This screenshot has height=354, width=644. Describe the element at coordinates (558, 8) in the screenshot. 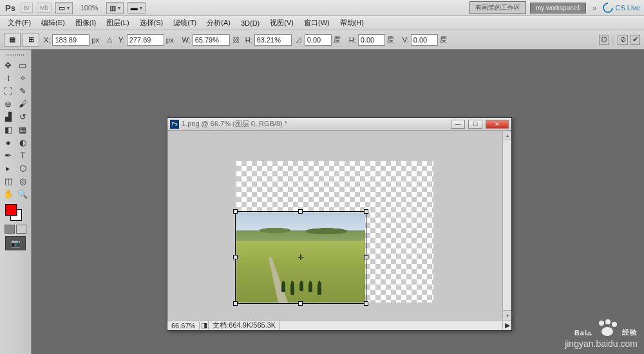

I see `workspace-name: my workspace1` at that location.